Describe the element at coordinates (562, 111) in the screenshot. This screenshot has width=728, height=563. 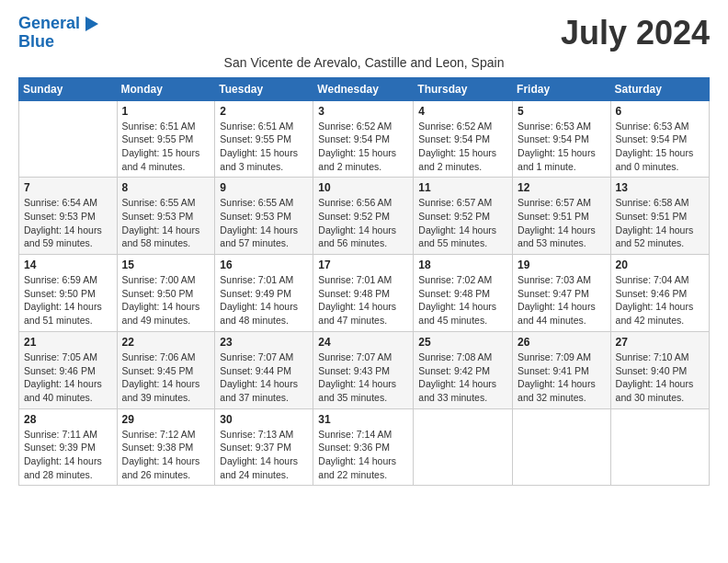
I see `day-number: 5` at that location.